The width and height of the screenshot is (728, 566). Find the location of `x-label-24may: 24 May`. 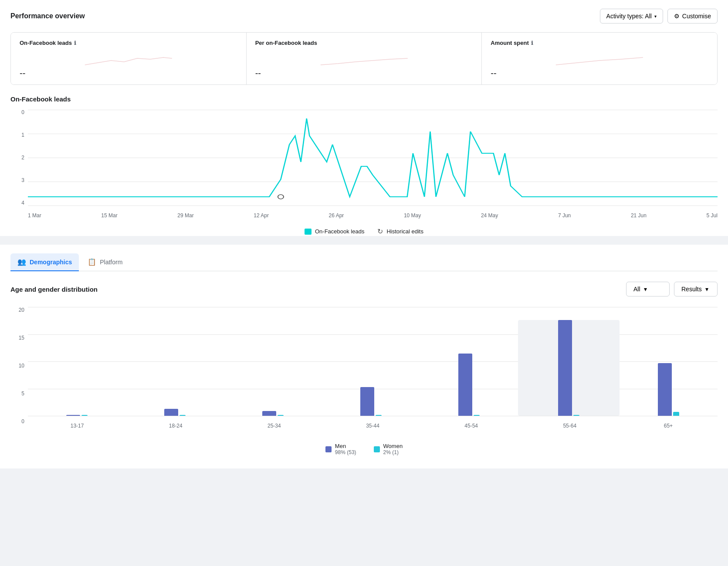

x-label-24may: 24 May is located at coordinates (490, 216).